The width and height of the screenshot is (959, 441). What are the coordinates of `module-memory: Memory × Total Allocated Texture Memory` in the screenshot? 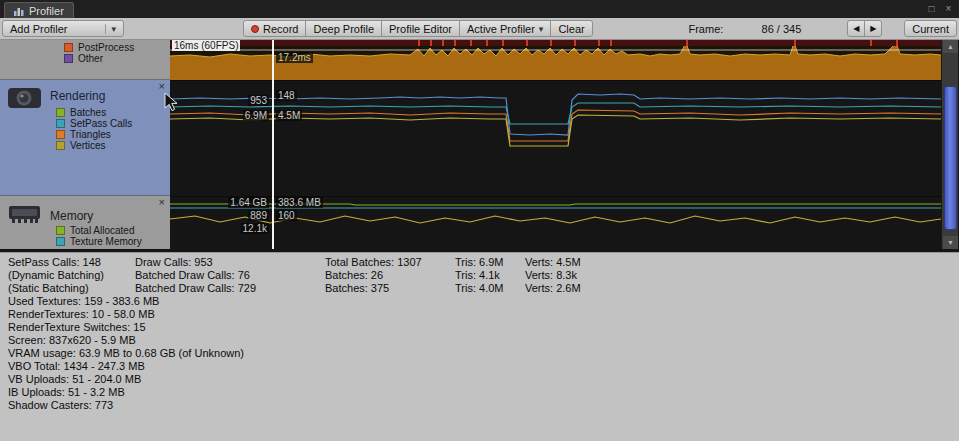 It's located at (85, 222).